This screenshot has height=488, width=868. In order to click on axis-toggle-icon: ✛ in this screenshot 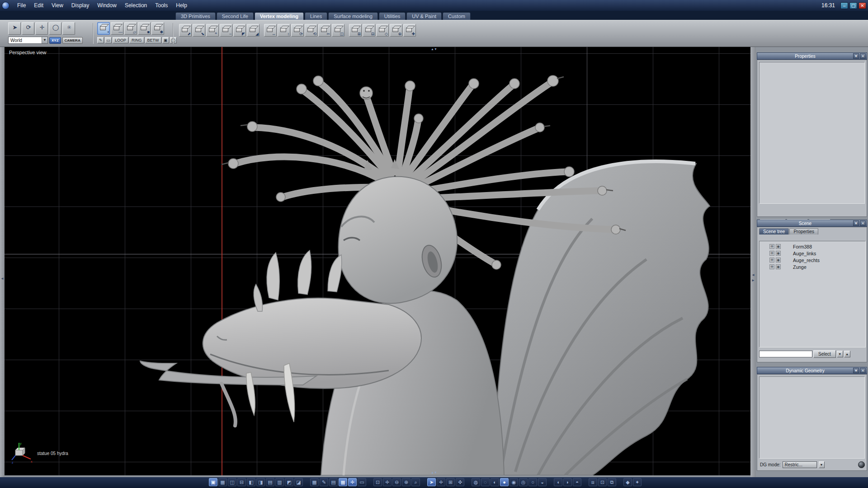, I will do `click(353, 482)`.